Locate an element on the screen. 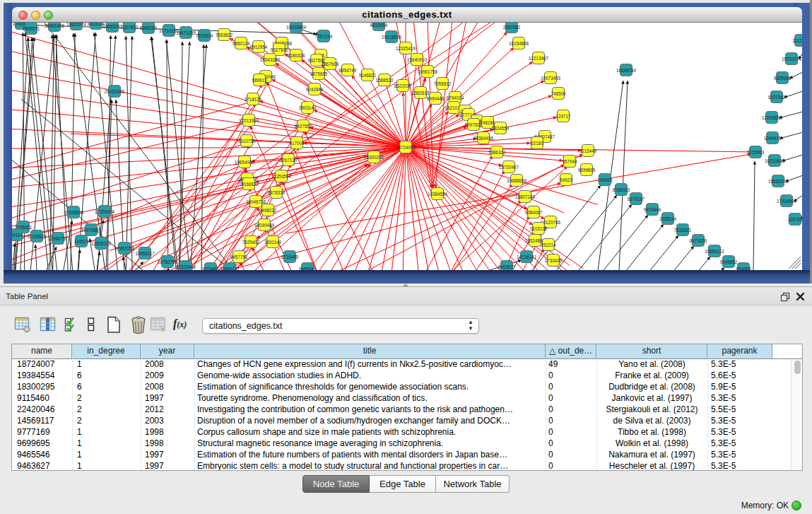 The width and height of the screenshot is (812, 514). svg-text: 16671355 is located at coordinates (187, 33).